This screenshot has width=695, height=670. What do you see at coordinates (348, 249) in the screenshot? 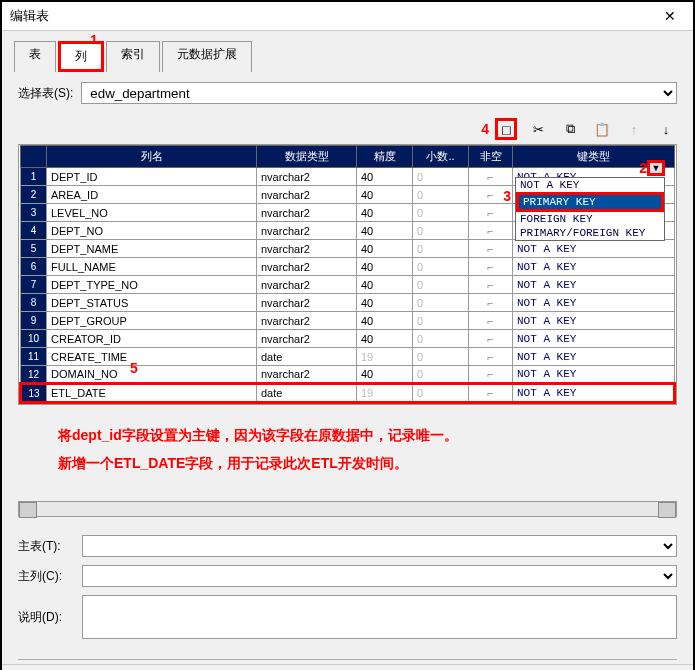
I see `table-row: 5DEPT_NAMEnvarchar2400⌐NOT A KEY` at bounding box center [348, 249].